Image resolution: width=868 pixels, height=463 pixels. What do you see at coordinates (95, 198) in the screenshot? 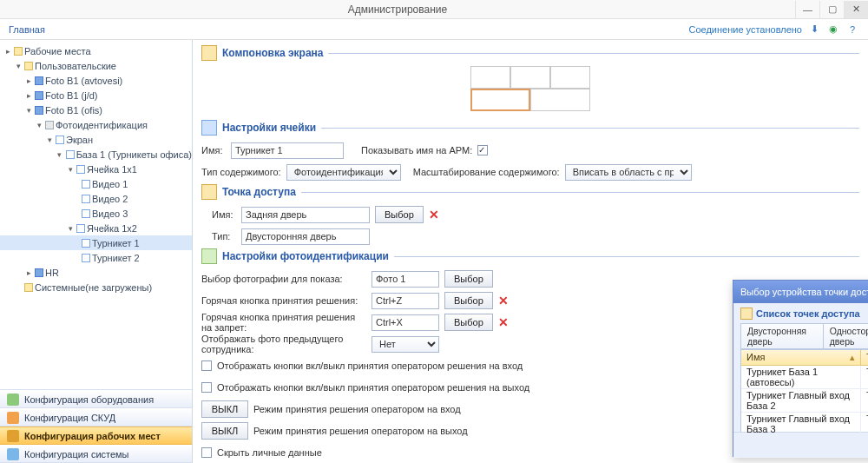
I see `tree-leaf: Видео 2` at bounding box center [95, 198].